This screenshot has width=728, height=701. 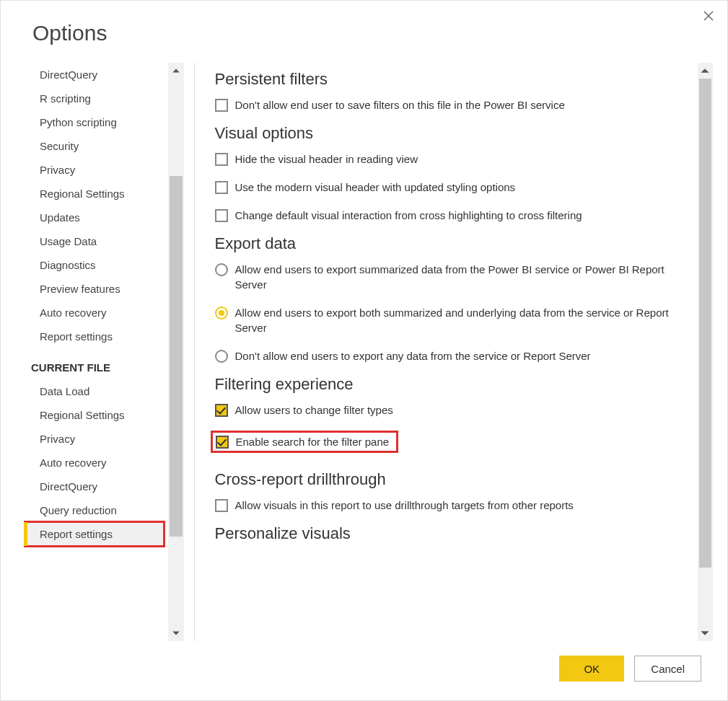 What do you see at coordinates (460, 188) in the screenshot?
I see `option-label: Use the modern visual header with update…` at bounding box center [460, 188].